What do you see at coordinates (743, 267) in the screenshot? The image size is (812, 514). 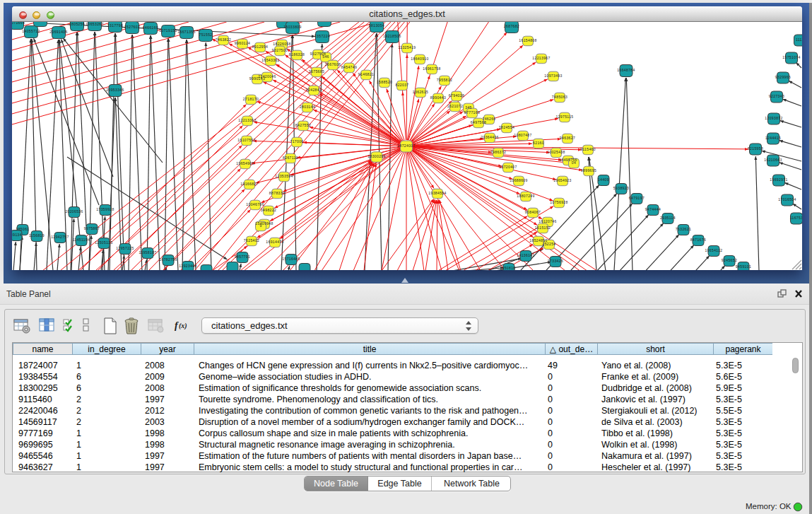 I see `svg-text: 9459101` at bounding box center [743, 267].